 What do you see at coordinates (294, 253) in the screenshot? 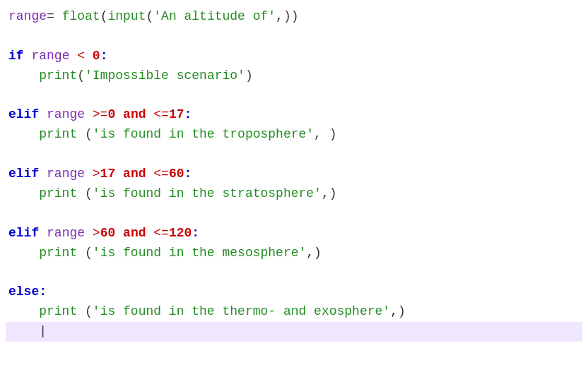
I see `code-line: print ('is found in the mesosphere',)` at bounding box center [294, 253].